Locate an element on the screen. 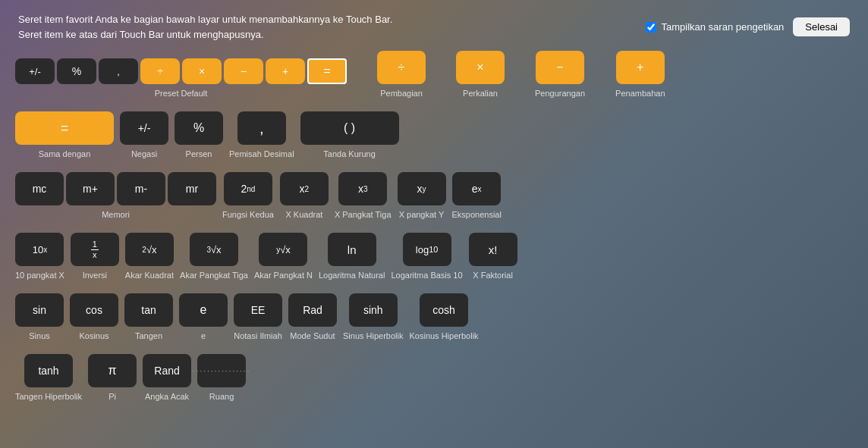 The width and height of the screenshot is (868, 448). row6: tanh Tangen Hiperbolik π Pi Rand Angka A… is located at coordinates (434, 378).